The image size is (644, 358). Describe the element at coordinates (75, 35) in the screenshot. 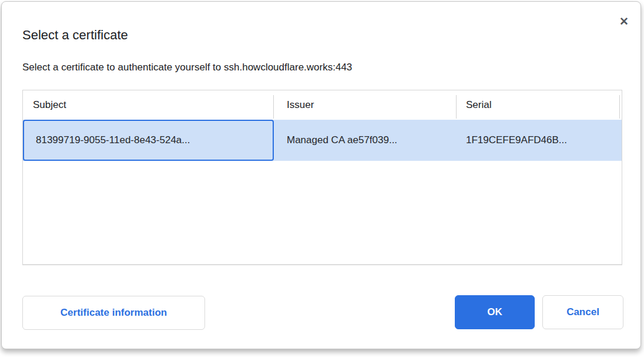

I see `dialog-title: Select a certificate` at that location.